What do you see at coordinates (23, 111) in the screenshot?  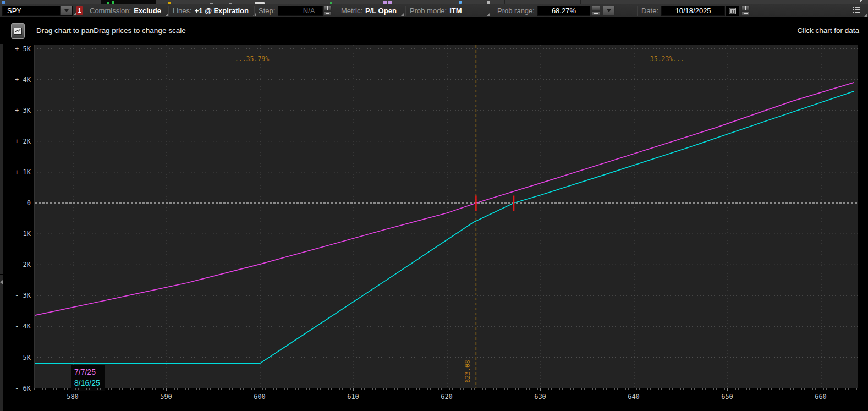 I see `y-tick-label: + 3K` at bounding box center [23, 111].